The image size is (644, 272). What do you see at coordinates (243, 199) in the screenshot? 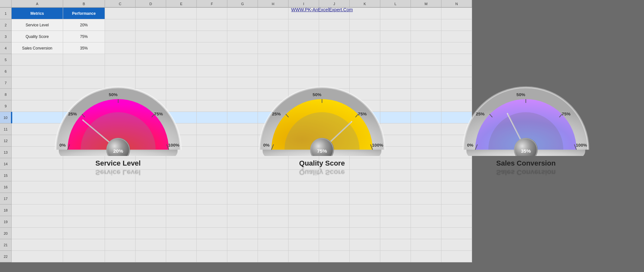
I see `cell-row17-col6` at bounding box center [243, 199].